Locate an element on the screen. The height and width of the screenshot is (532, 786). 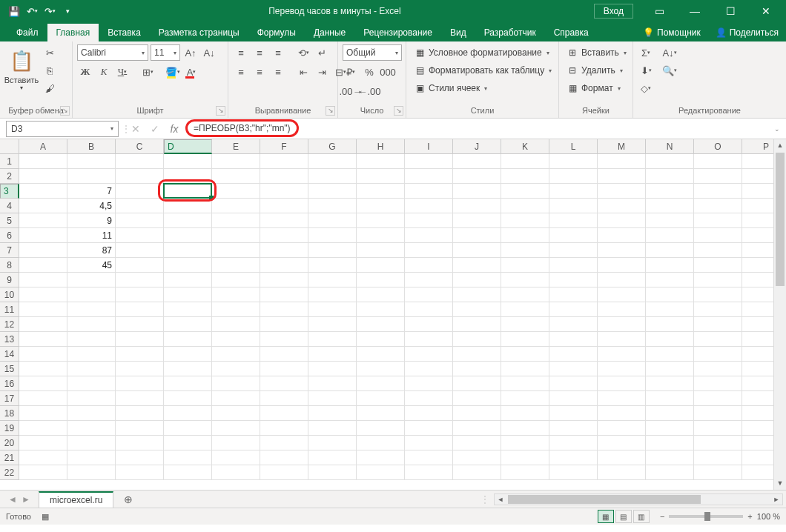
zoom-out-button: − is located at coordinates (662, 516).